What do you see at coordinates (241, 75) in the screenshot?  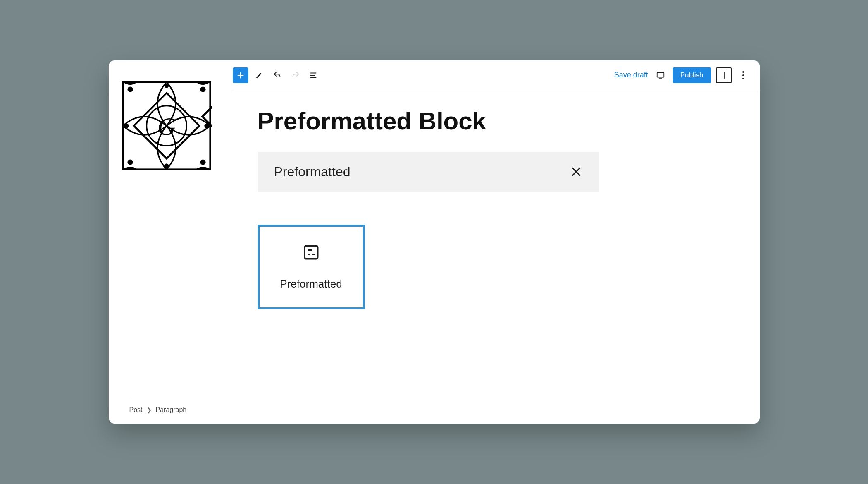 I see `plus-icon` at bounding box center [241, 75].